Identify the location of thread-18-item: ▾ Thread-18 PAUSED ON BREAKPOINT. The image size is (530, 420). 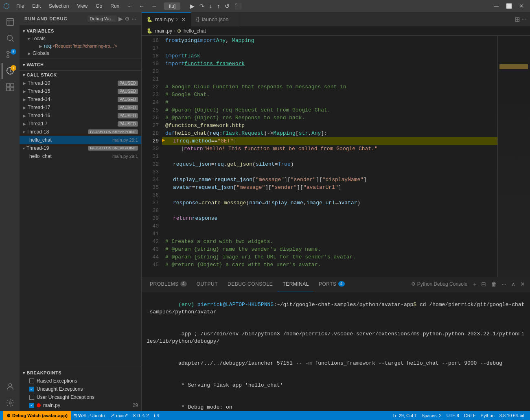
(81, 132).